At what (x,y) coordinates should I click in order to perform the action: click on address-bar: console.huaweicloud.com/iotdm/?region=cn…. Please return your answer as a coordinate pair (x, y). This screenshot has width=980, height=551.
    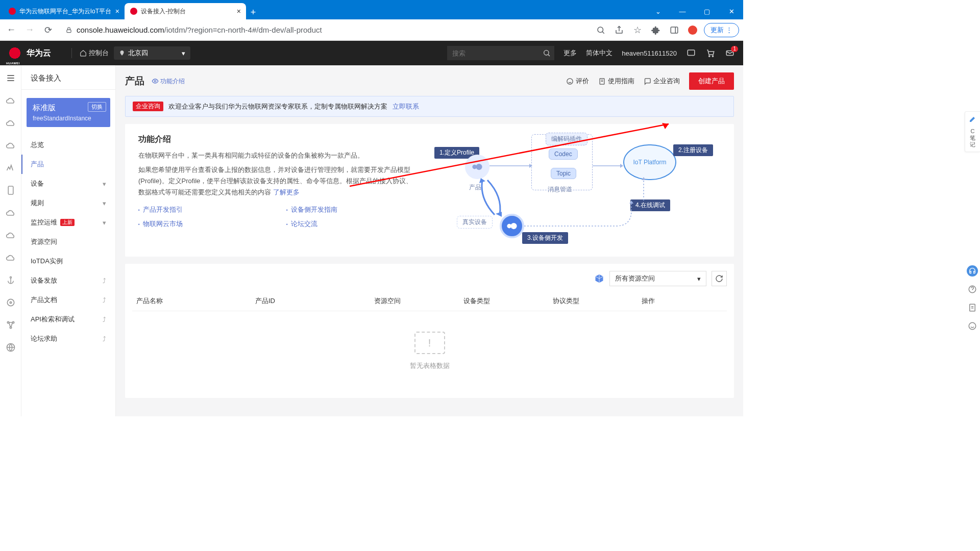
    Looking at the image, I should click on (325, 30).